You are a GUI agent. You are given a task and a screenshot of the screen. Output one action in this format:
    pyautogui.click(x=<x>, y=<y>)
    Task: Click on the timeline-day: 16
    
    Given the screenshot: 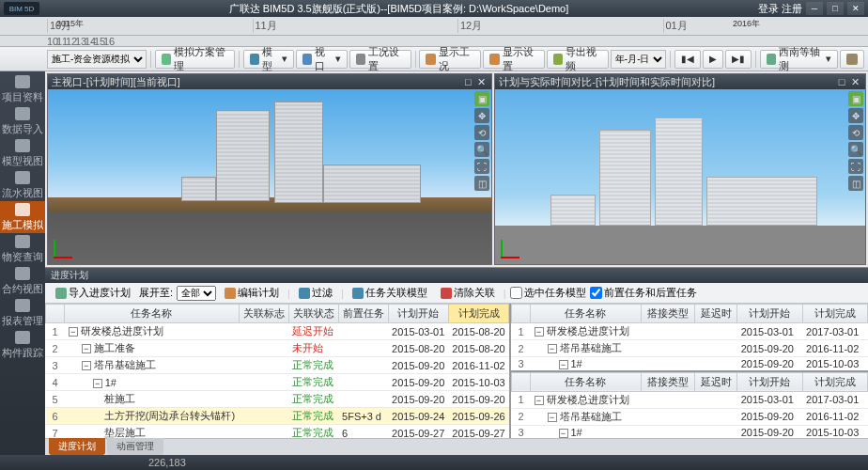 What is the action you would take?
    pyautogui.click(x=107, y=41)
    